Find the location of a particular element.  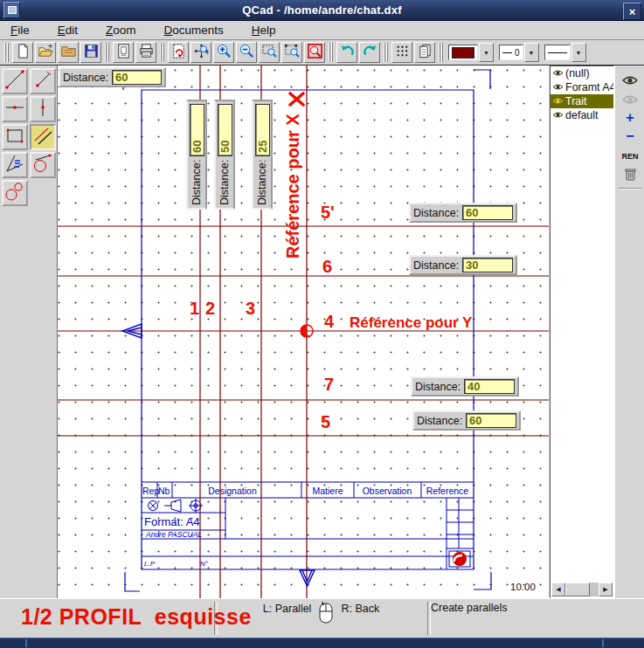

tool-circle-2-radius is located at coordinates (15, 193).